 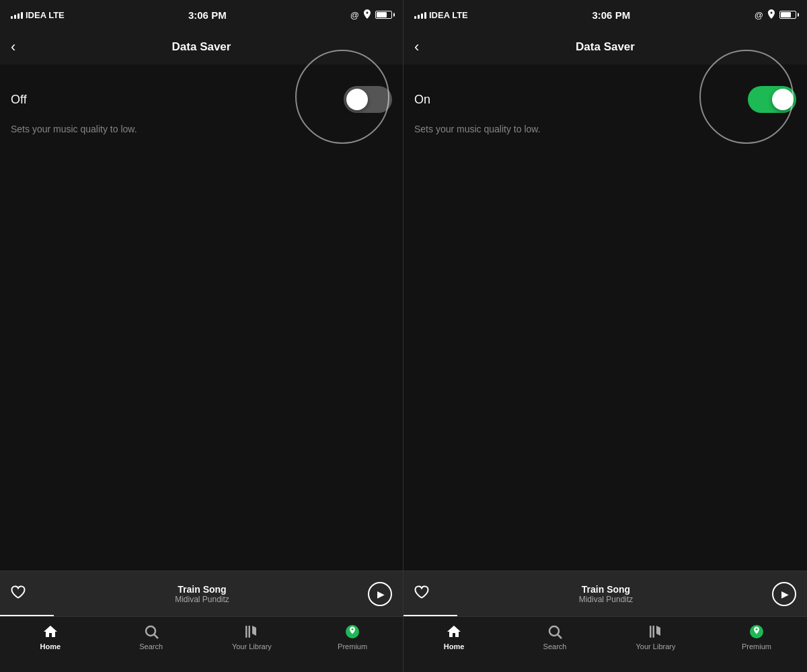 What do you see at coordinates (605, 47) in the screenshot?
I see `right-nav-title: Data Saver` at bounding box center [605, 47].